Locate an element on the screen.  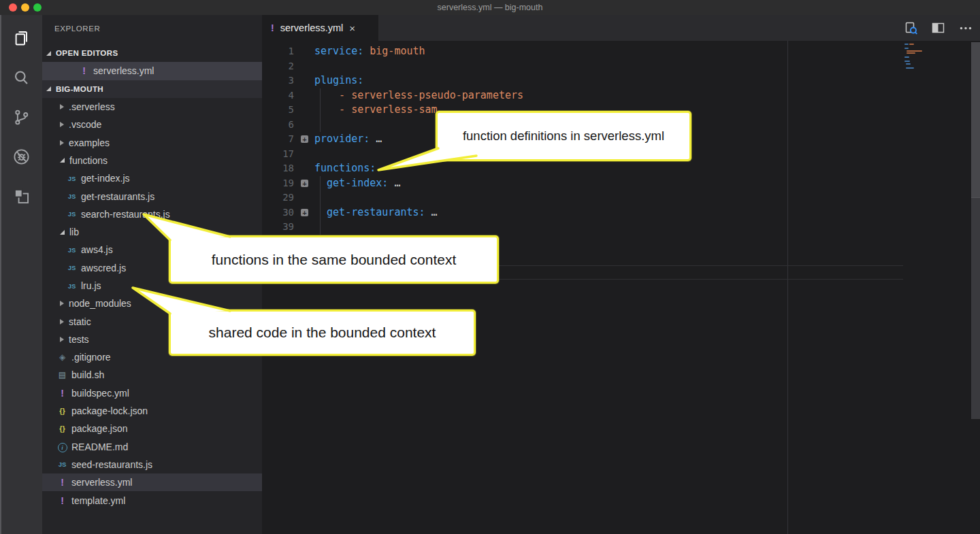
code-text: get-index: … is located at coordinates (357, 184).